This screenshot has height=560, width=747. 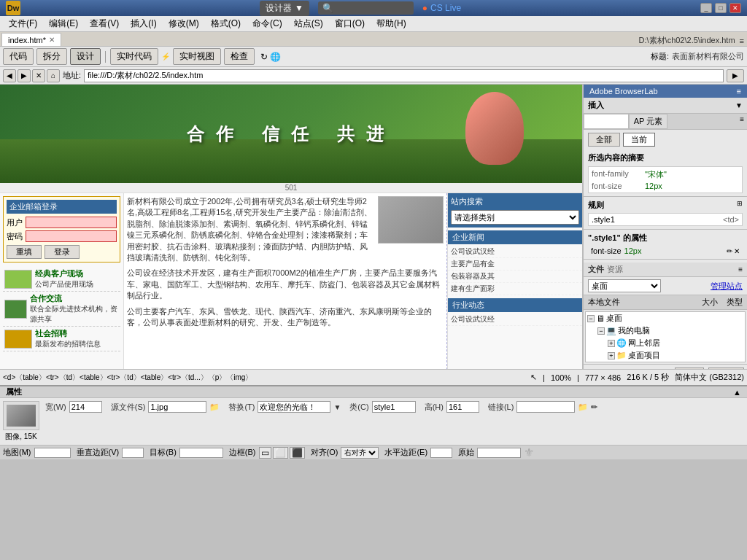 What do you see at coordinates (742, 41) in the screenshot?
I see `doc-options-icon: ≡` at bounding box center [742, 41].